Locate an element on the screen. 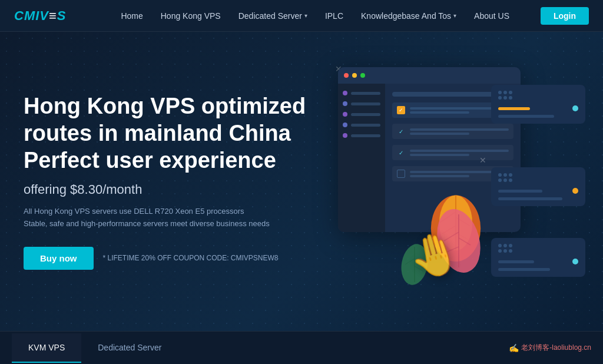 The height and width of the screenshot is (364, 603). nav-link-about: About US is located at coordinates (492, 16).